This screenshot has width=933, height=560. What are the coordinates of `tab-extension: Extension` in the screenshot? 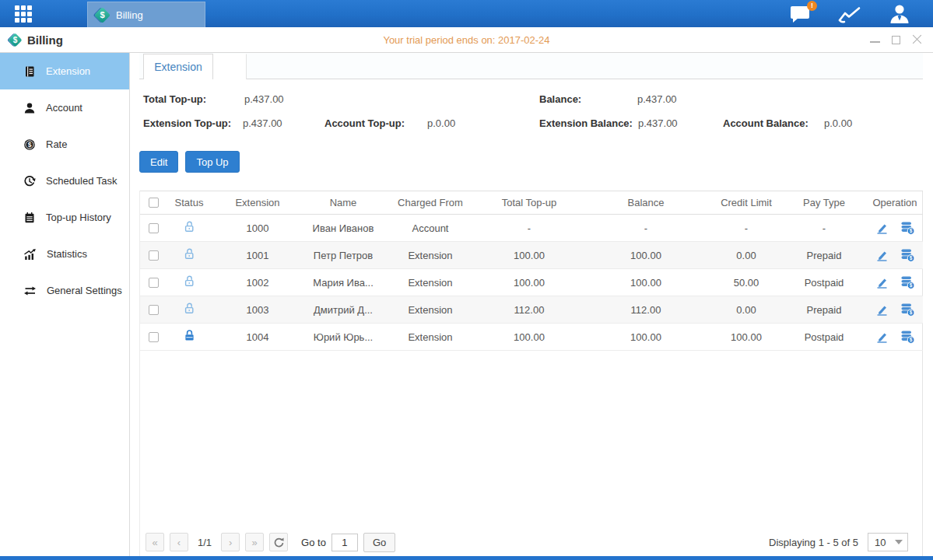 It's located at (178, 67).